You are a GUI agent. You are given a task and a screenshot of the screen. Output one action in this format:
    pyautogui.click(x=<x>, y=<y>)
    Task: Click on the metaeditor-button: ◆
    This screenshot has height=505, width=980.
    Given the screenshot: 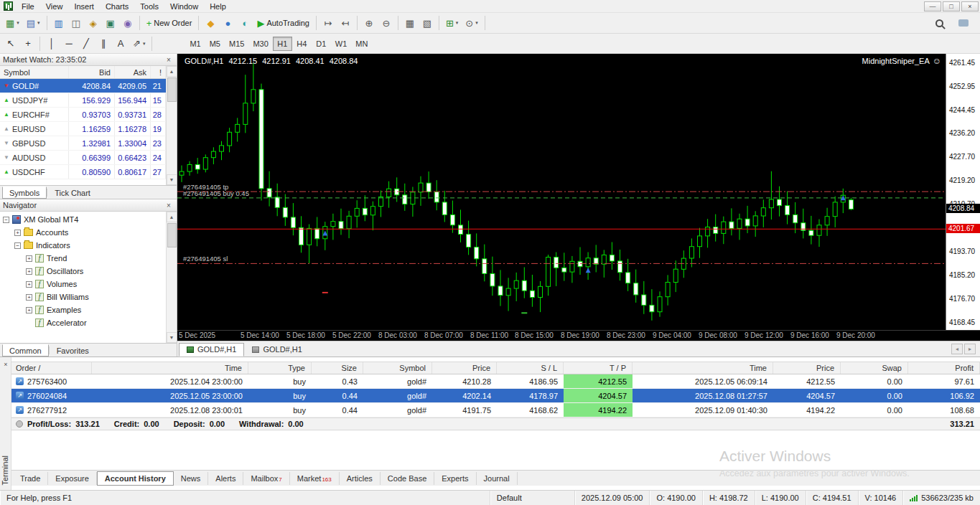 What is the action you would take?
    pyautogui.click(x=210, y=23)
    